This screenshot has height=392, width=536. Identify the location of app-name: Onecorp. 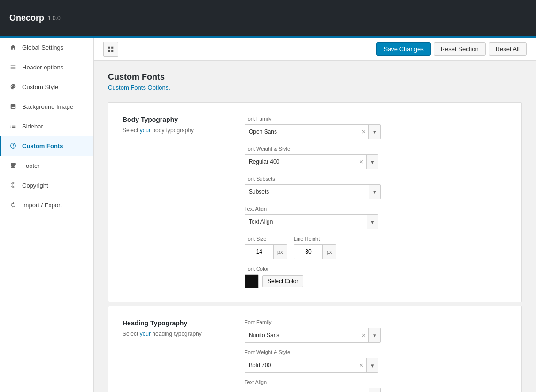
(27, 18).